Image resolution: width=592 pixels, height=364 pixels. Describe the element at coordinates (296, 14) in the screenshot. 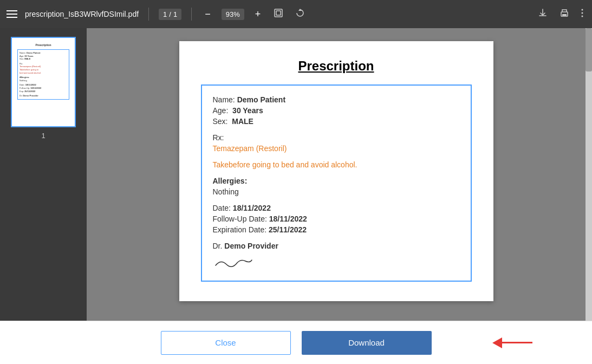

I see `toolbar: prescription_IsB3WRlvfDSImil.pdf 1 / 1 −…` at that location.